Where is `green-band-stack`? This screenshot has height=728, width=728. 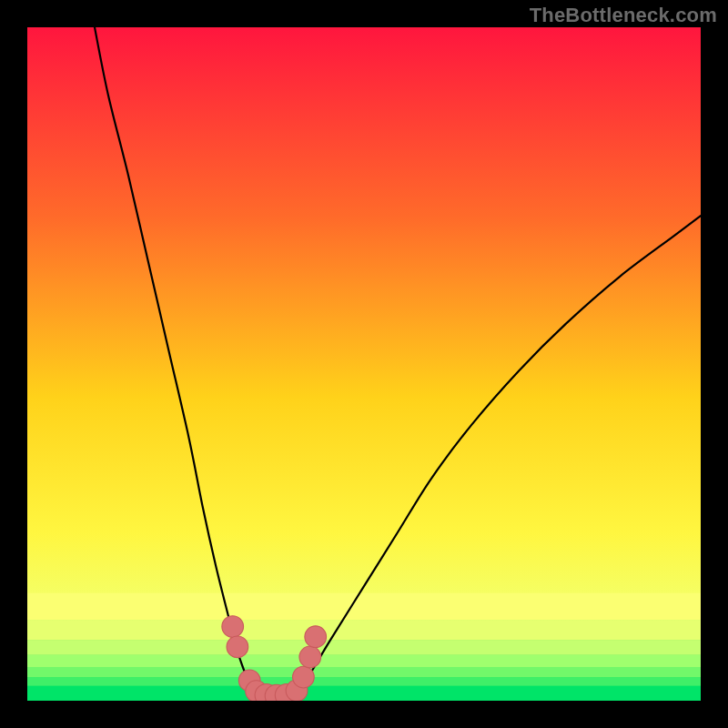 green-band-stack is located at coordinates (364, 647).